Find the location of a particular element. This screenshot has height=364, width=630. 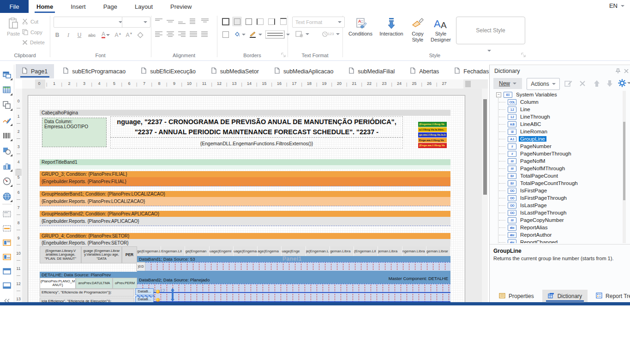

page-tab-subMediaFilial: subMediaFilial is located at coordinates (372, 71).